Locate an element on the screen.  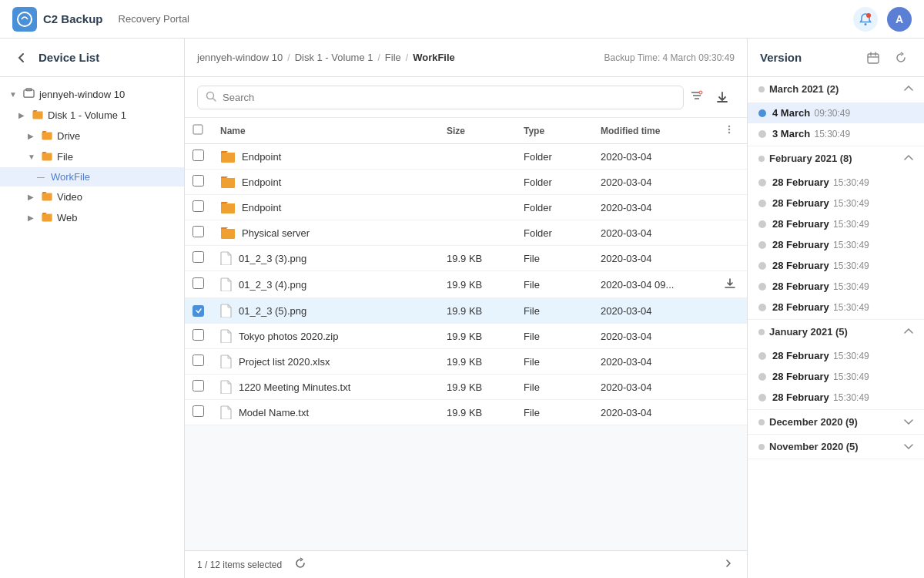
table-row: Tokyo photos 2020.zip19.9 KBFile2020-03-… is located at coordinates (466, 336).